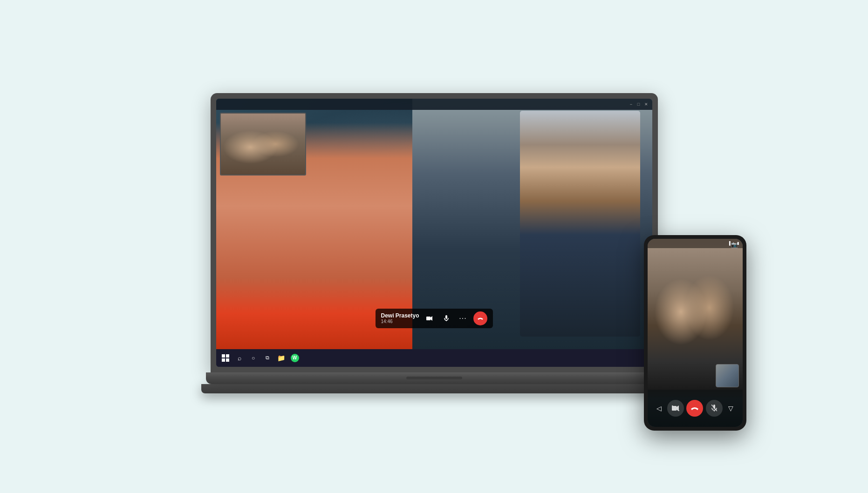 Image resolution: width=868 pixels, height=493 pixels. What do you see at coordinates (263, 144) in the screenshot?
I see `pip-thumbnail` at bounding box center [263, 144].